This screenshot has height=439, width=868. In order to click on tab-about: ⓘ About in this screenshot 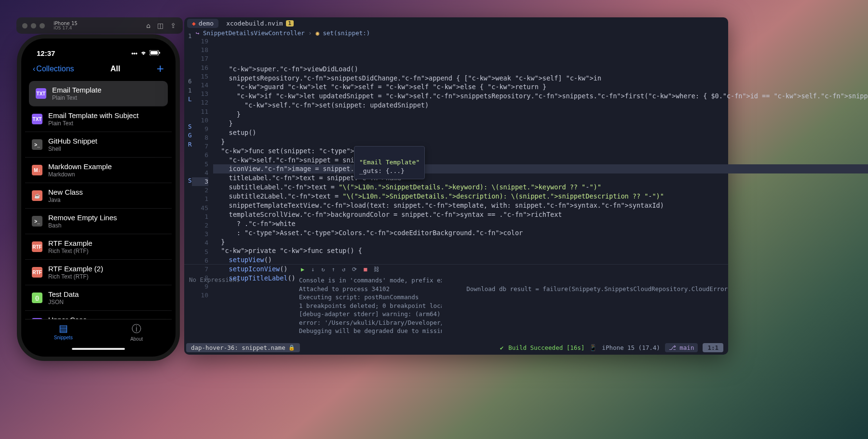, I will do `click(136, 332)`.